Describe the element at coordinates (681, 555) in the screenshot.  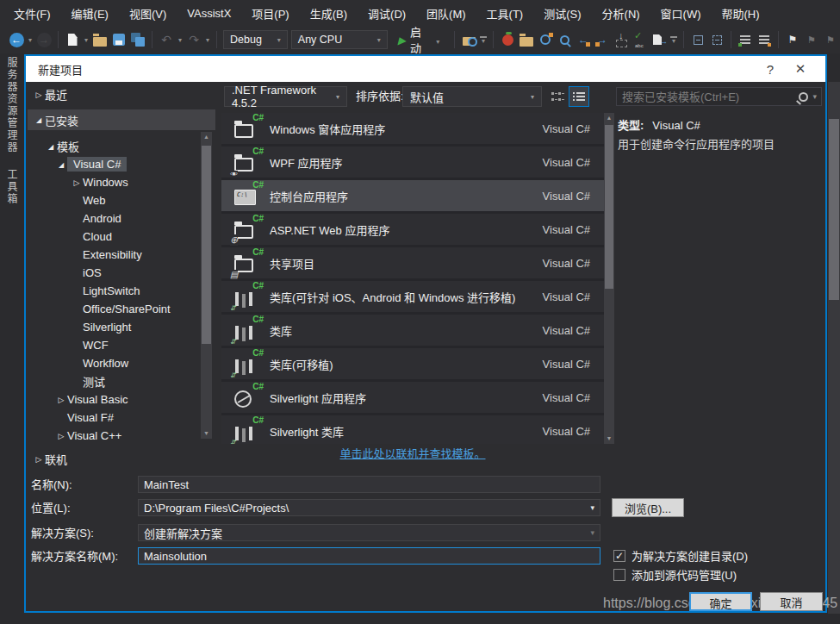
I see `create-dir-checkbox: 为解决方案创建目录(D)` at that location.